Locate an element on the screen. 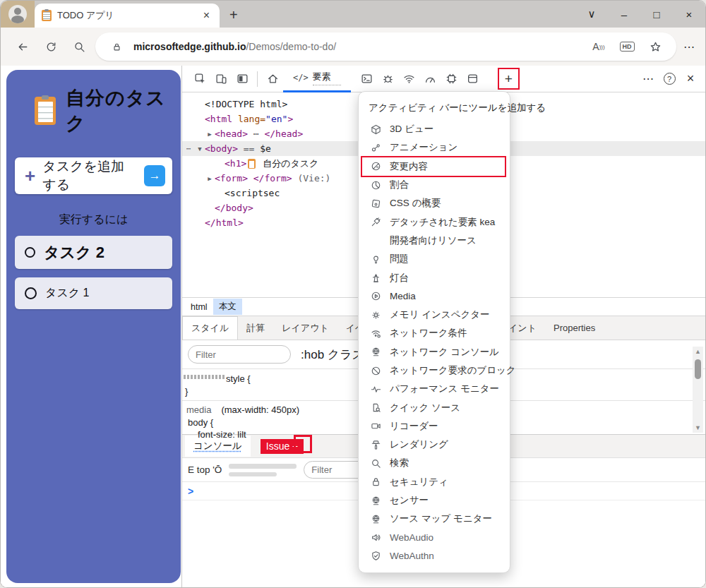 The image size is (706, 588). menu-item-label: WebAudio is located at coordinates (412, 538).